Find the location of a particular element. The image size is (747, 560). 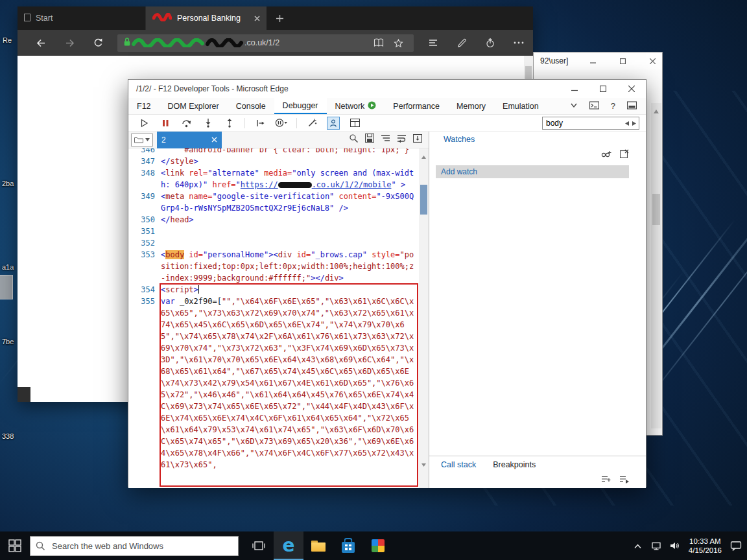

browser-tab-personal-banking: Personal Banking is located at coordinates (206, 18).